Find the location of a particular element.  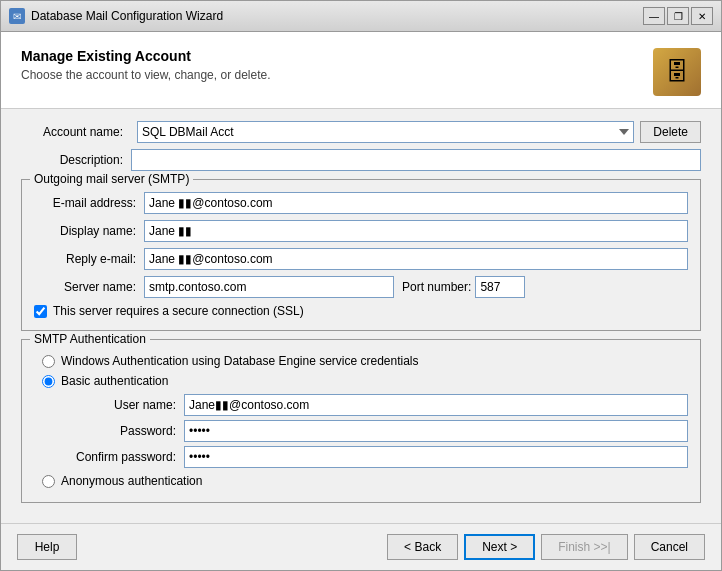

anonymous-auth-row: Anonymous authentication is located at coordinates (365, 481).